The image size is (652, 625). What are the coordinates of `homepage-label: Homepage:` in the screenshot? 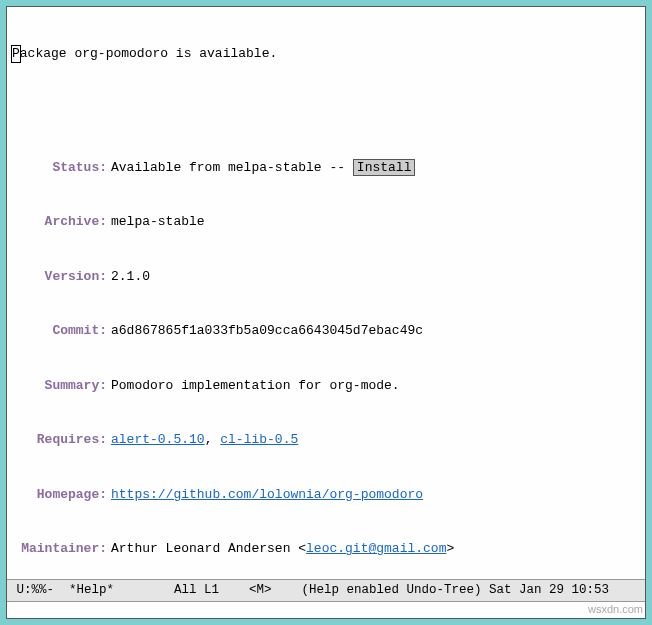 It's located at (61, 495).